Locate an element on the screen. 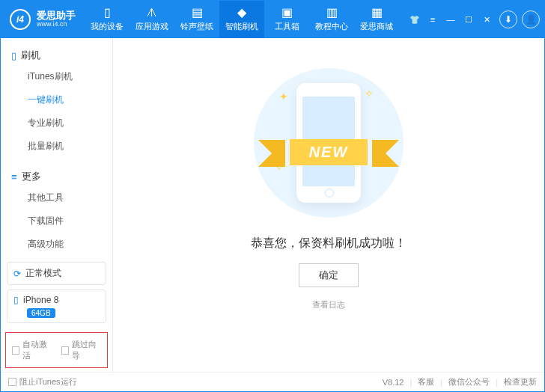 This screenshot has height=392, width=545. brand-title: 爱思助手 is located at coordinates (56, 16).